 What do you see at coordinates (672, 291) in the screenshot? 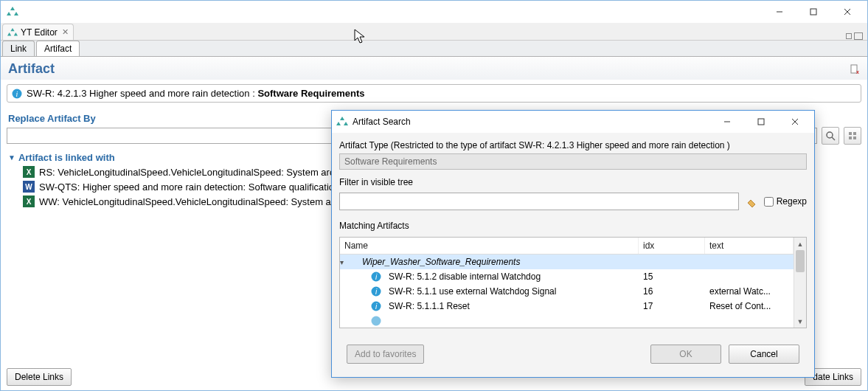
I see `tree-node-idx: 16` at bounding box center [672, 291].